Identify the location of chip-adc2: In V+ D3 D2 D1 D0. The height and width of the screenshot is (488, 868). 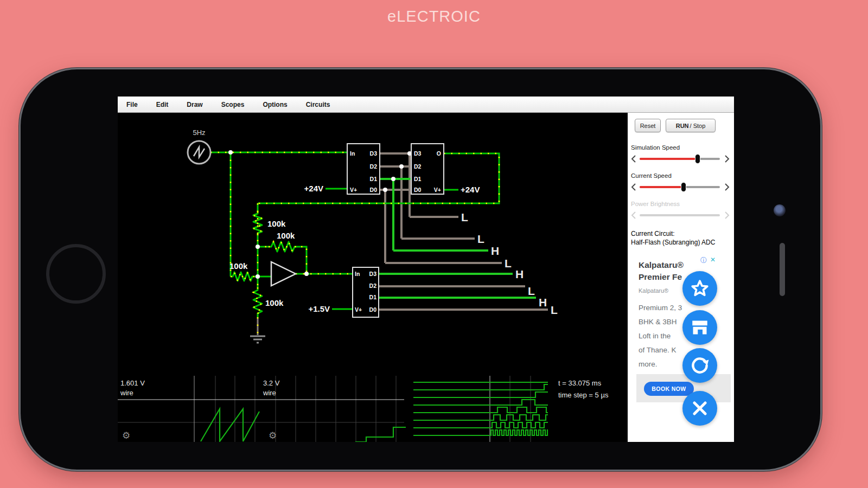
(366, 292).